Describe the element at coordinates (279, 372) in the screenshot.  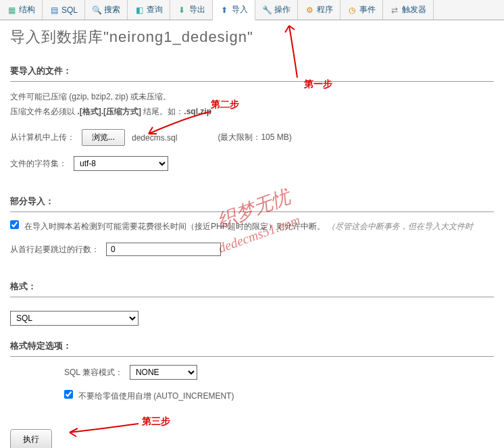
I see `compat-row: SQL 兼容模式： NONE` at that location.